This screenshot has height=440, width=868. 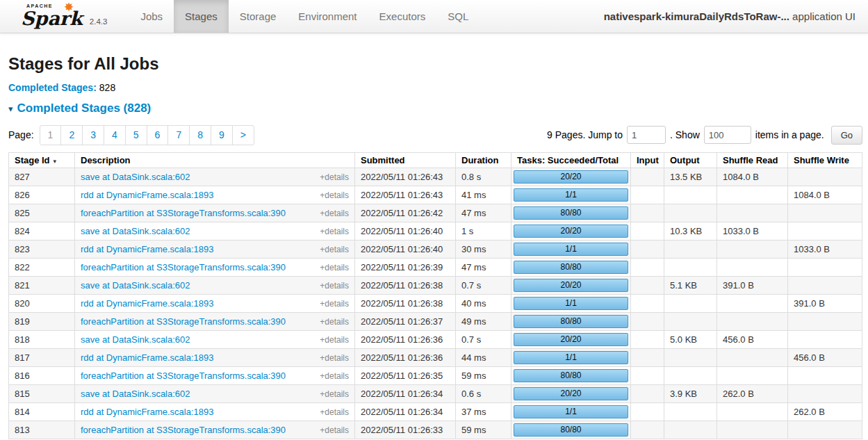 I want to click on nav-item-executors: Executors, so click(x=403, y=17).